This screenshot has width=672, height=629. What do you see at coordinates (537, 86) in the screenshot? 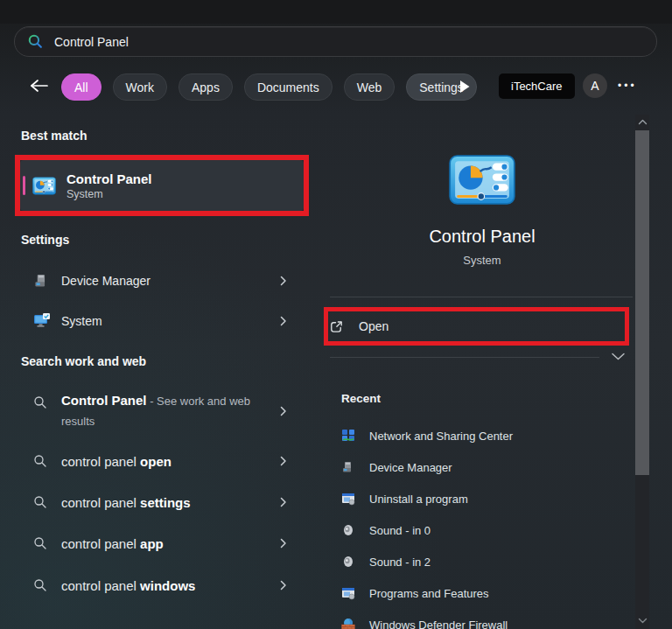
I see `org-account-button: iTechCare` at bounding box center [537, 86].